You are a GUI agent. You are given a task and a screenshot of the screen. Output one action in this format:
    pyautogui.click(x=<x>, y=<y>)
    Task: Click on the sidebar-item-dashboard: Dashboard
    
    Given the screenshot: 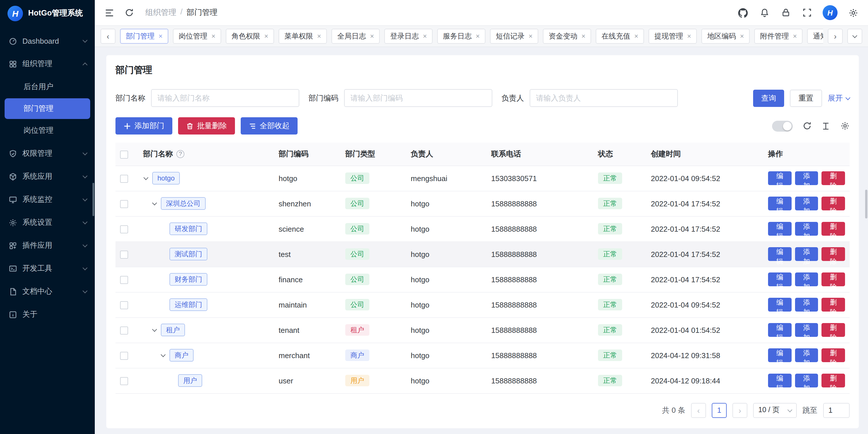 What is the action you would take?
    pyautogui.click(x=47, y=41)
    